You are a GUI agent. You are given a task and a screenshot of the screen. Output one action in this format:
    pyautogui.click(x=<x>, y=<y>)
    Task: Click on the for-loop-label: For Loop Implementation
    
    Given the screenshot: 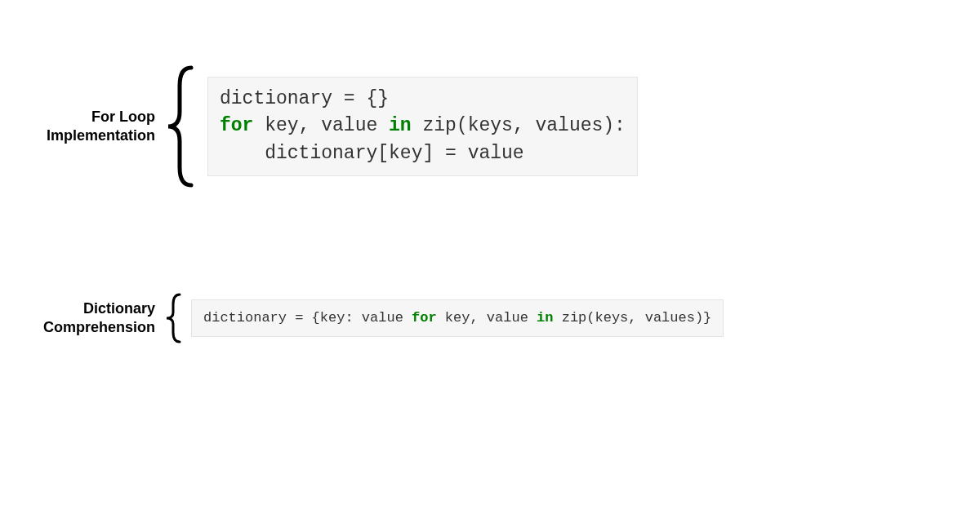 What is the action you would take?
    pyautogui.click(x=90, y=127)
    